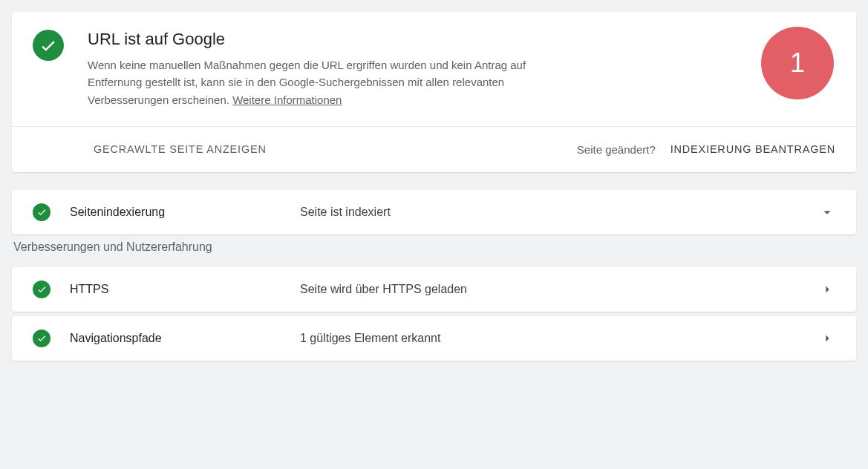 Image resolution: width=868 pixels, height=469 pixels. What do you see at coordinates (180, 149) in the screenshot?
I see `view-crawled-page-button: GECRAWLTE SEITE ANZEIGEN` at bounding box center [180, 149].